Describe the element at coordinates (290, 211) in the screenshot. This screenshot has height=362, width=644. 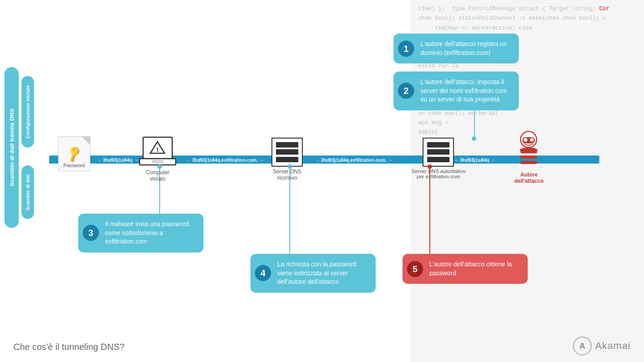
I see `step4-line` at that location.